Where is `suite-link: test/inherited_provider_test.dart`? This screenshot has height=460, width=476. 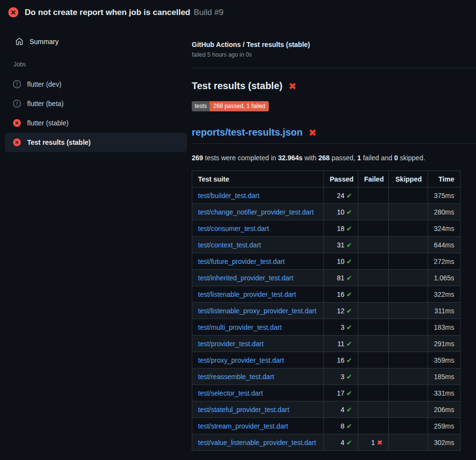
suite-link: test/inherited_provider_test.dart is located at coordinates (246, 278).